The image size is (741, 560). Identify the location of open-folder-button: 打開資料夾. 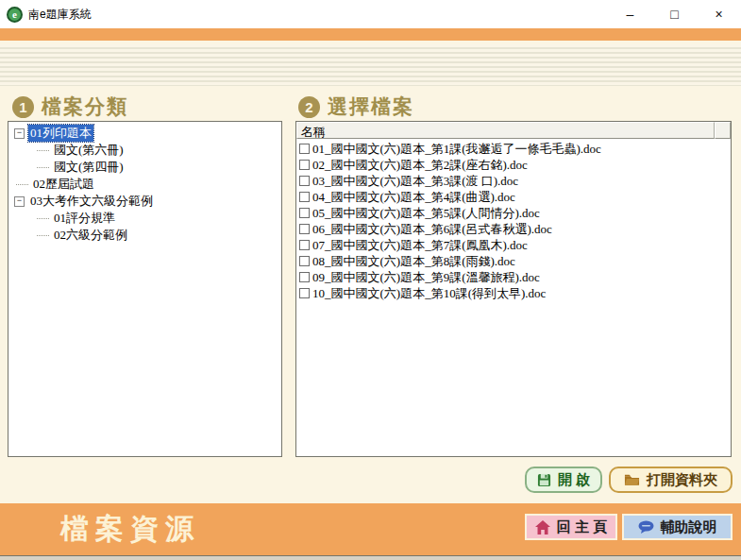
(670, 480).